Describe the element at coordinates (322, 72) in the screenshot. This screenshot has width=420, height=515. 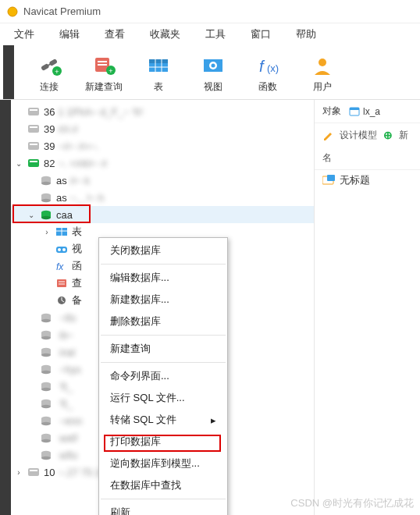
I see `toolbar-user-button: 用户` at that location.